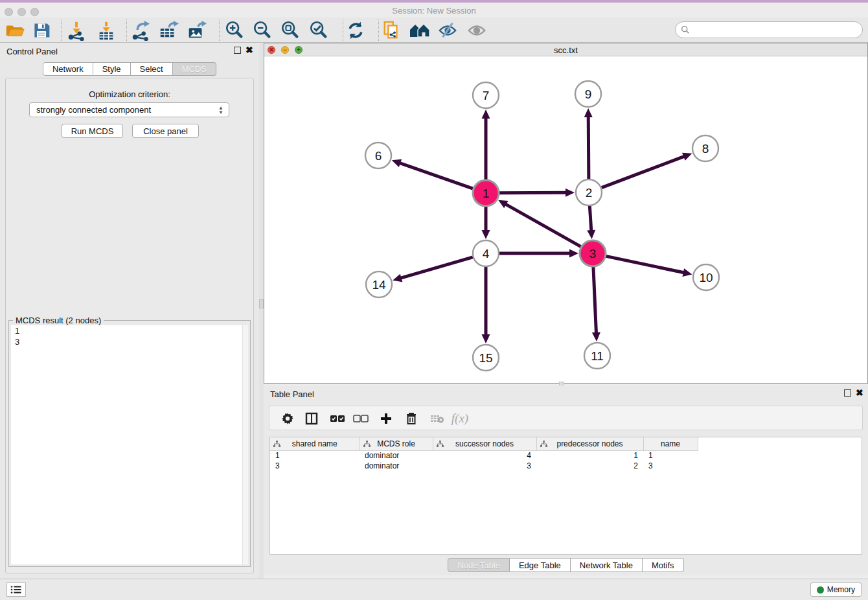 This screenshot has width=868, height=600. Describe the element at coordinates (434, 30) in the screenshot. I see `main-toolbar` at that location.